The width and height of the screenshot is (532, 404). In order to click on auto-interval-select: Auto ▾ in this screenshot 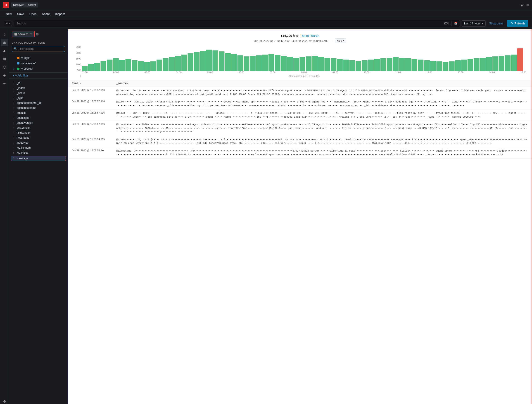, I will do `click(341, 41)`.